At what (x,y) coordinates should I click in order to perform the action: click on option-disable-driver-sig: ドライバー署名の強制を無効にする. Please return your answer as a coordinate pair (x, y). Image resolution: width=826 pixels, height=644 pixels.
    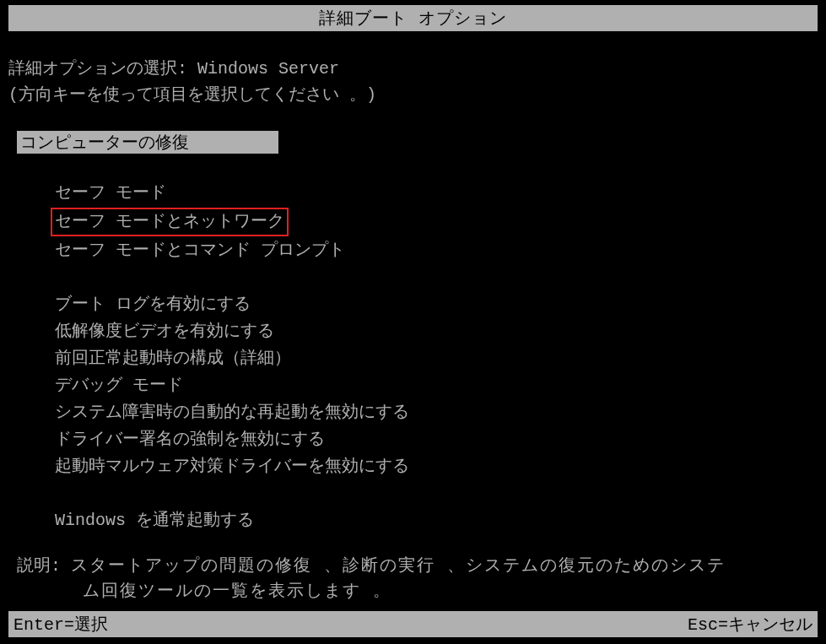
    Looking at the image, I should click on (436, 440).